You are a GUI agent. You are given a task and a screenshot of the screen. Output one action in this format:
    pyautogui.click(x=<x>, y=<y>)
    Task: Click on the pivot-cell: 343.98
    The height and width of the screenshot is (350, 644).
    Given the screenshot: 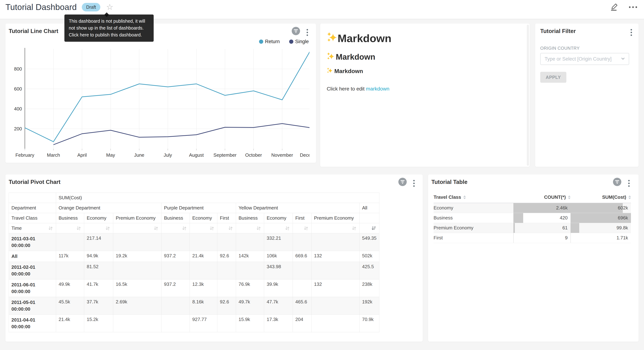 What is the action you would take?
    pyautogui.click(x=278, y=270)
    